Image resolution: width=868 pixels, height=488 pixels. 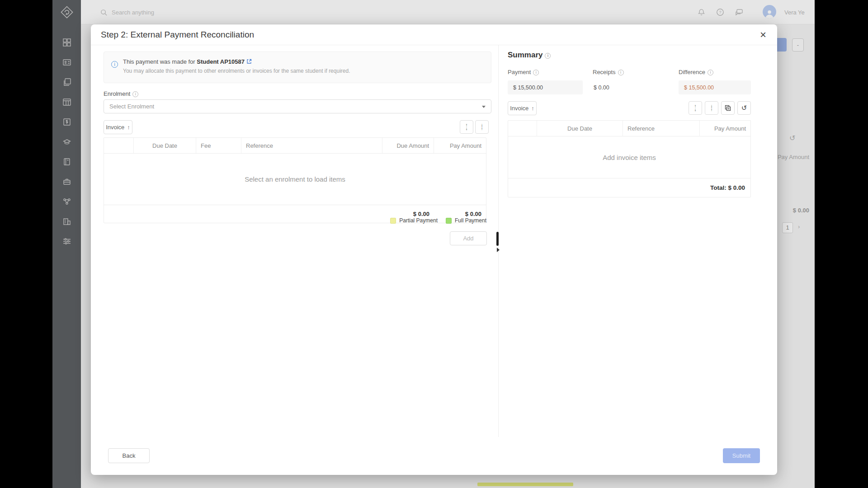 I want to click on table-header-row: Due Date Fee Reference Due Amount Pay Am…, so click(x=295, y=145).